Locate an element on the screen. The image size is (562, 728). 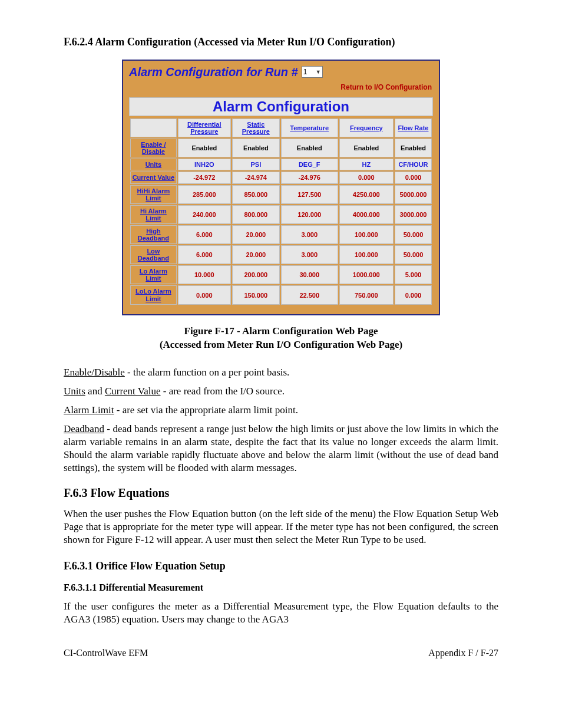
run-number-select: 1 ▼ is located at coordinates (312, 72).